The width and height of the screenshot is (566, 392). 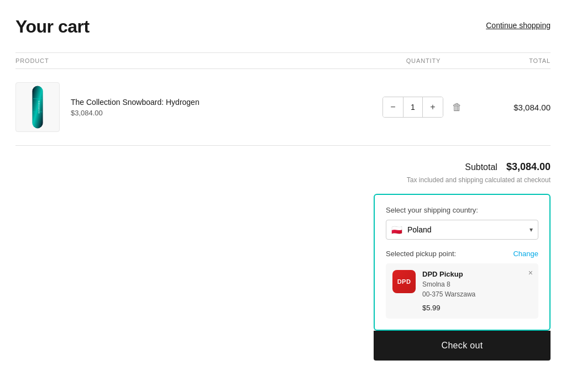 I want to click on product-column-header: Product, so click(x=189, y=61).